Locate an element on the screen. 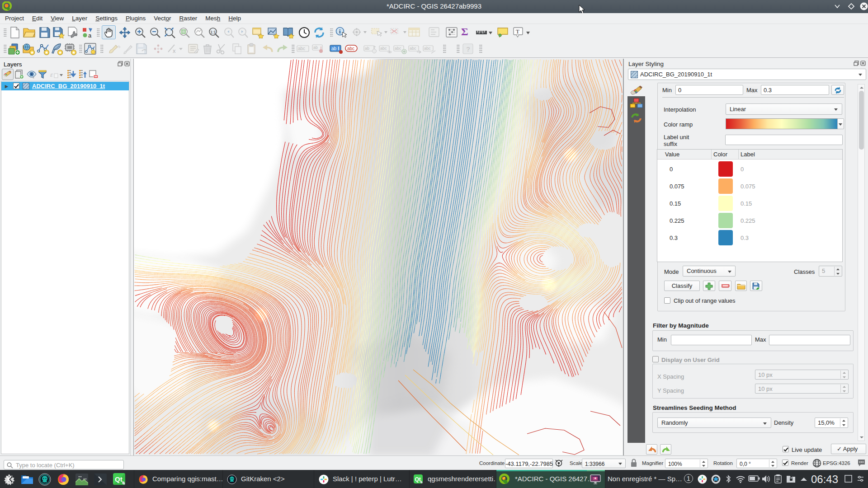 This screenshot has width=868, height=488. svg-text: a is located at coordinates (90, 35).